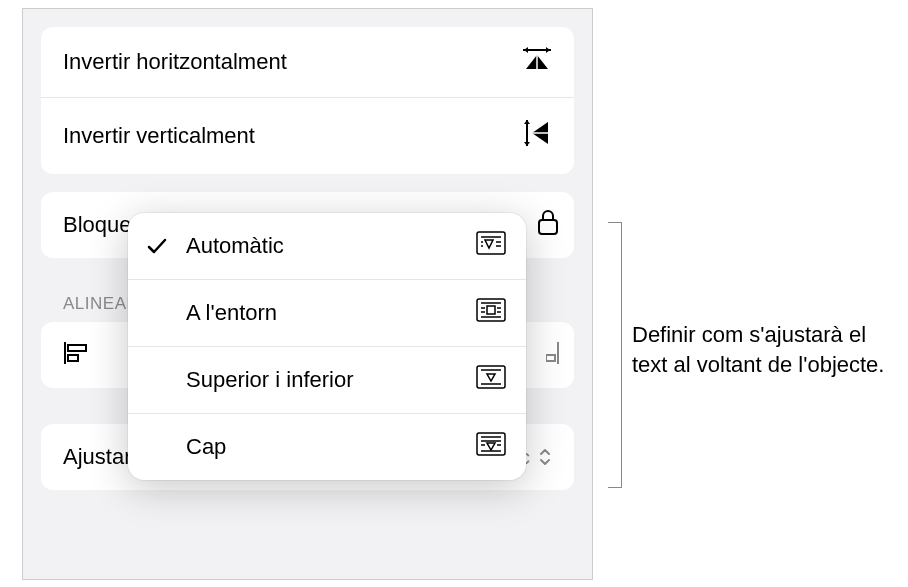 Image resolution: width=908 pixels, height=587 pixels. What do you see at coordinates (175, 62) in the screenshot?
I see `flip-horizontal-label: Invertir horitzontalment` at bounding box center [175, 62].